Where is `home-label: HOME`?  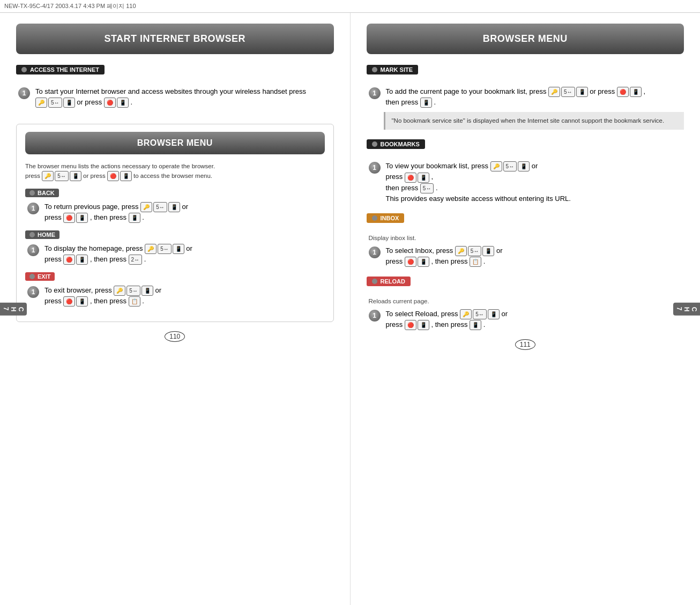
home-label: HOME is located at coordinates (42, 235).